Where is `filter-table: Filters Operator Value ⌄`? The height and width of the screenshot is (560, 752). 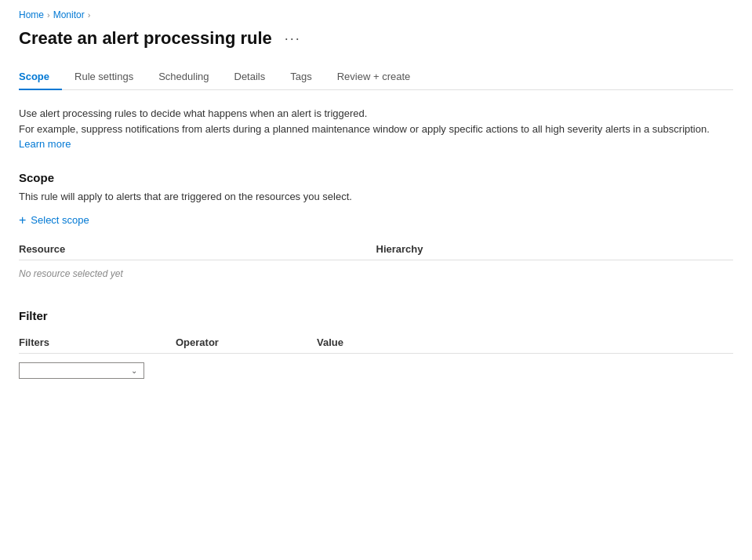
filter-table: Filters Operator Value ⌄ is located at coordinates (376, 359).